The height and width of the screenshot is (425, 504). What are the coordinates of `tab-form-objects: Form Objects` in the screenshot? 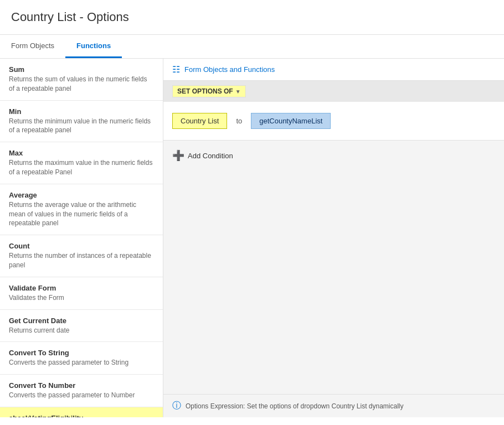 It's located at (33, 46).